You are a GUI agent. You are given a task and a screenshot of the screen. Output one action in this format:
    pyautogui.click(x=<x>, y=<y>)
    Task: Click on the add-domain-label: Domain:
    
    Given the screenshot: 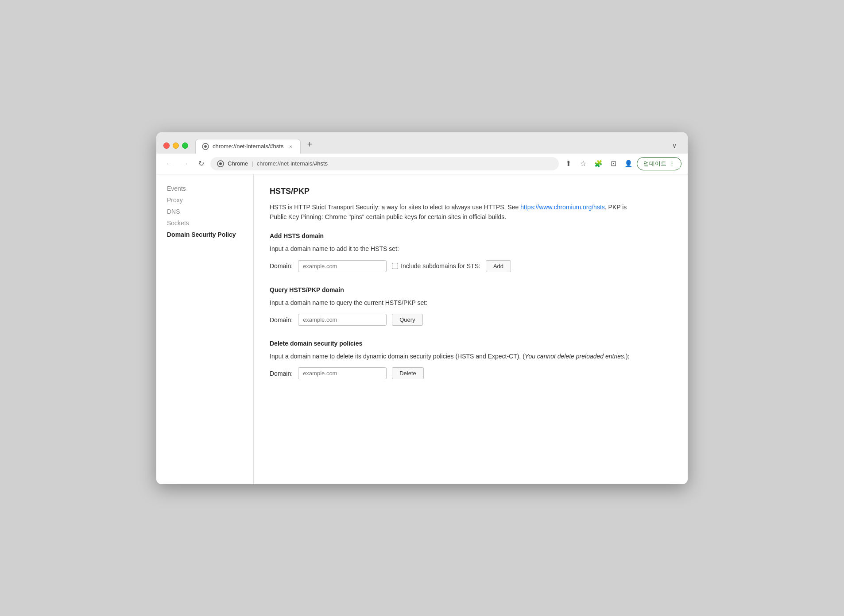 What is the action you would take?
    pyautogui.click(x=281, y=266)
    